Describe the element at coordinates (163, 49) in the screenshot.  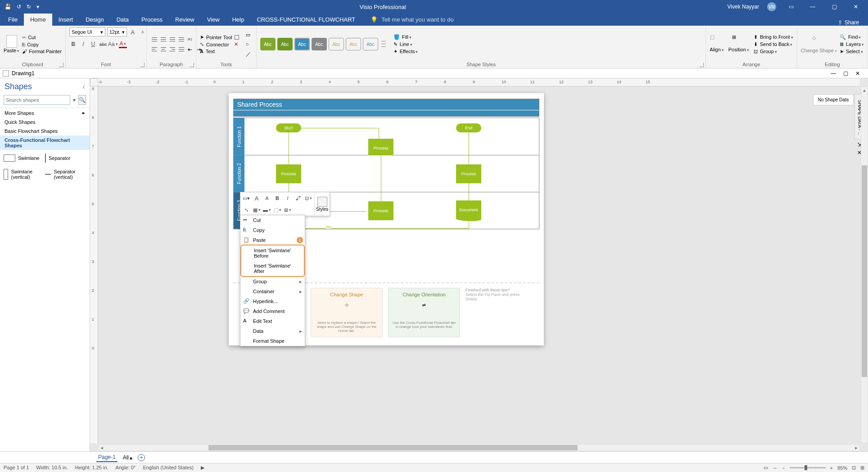
I see `align-center-button` at that location.